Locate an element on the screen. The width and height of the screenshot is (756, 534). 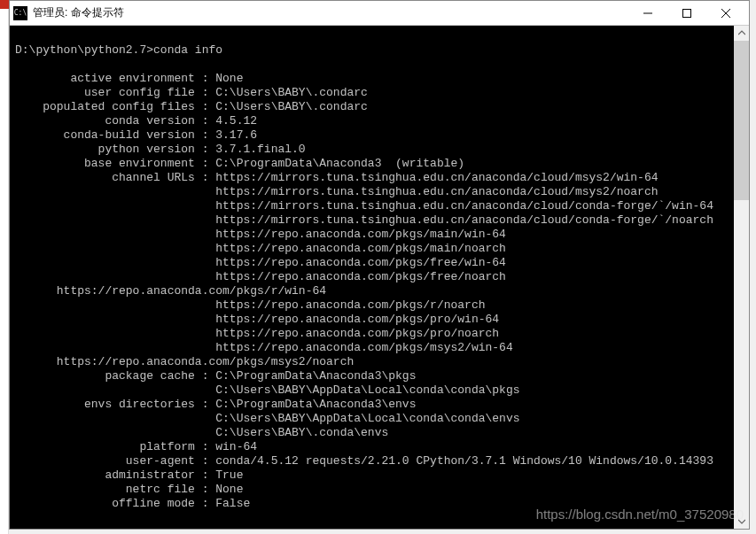
maximize-button is located at coordinates (687, 13).